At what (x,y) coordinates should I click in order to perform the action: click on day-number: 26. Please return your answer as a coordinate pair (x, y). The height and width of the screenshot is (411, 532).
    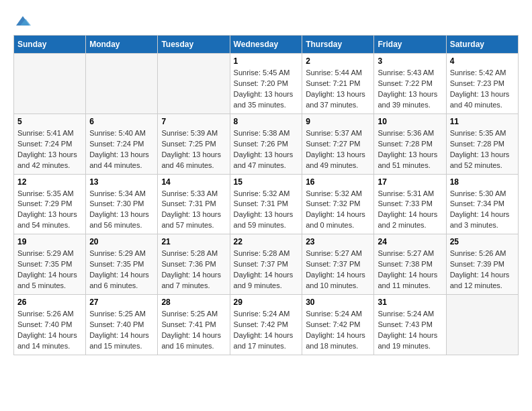
    Looking at the image, I should click on (50, 302).